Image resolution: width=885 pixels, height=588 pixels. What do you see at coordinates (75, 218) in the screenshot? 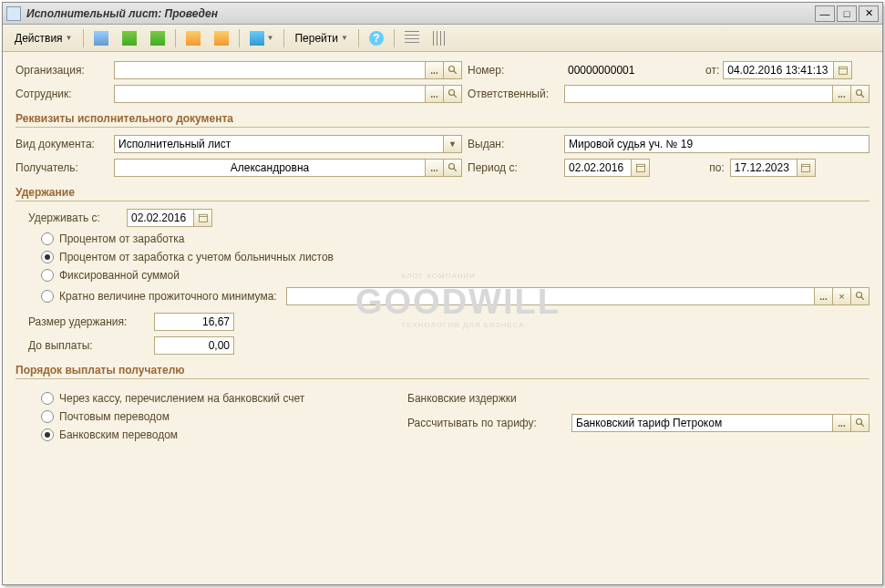
I see `withhold-label: Удерживать с:` at bounding box center [75, 218].